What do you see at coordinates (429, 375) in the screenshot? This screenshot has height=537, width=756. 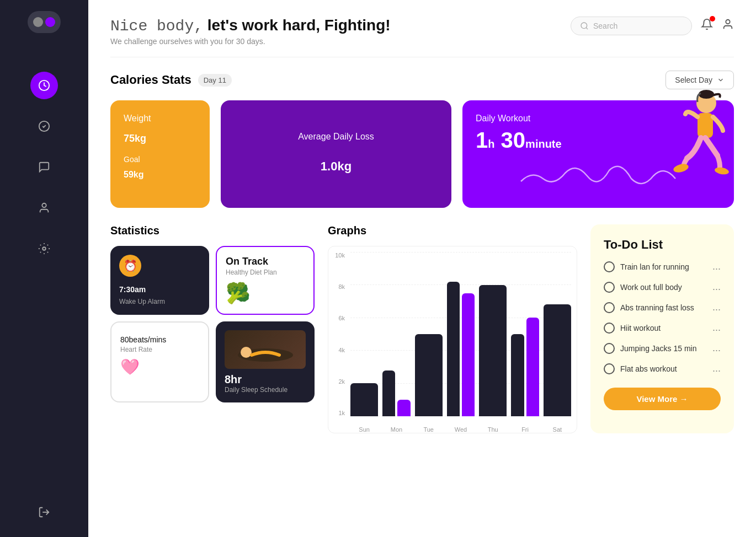 I see `bar-tue-dark` at bounding box center [429, 375].